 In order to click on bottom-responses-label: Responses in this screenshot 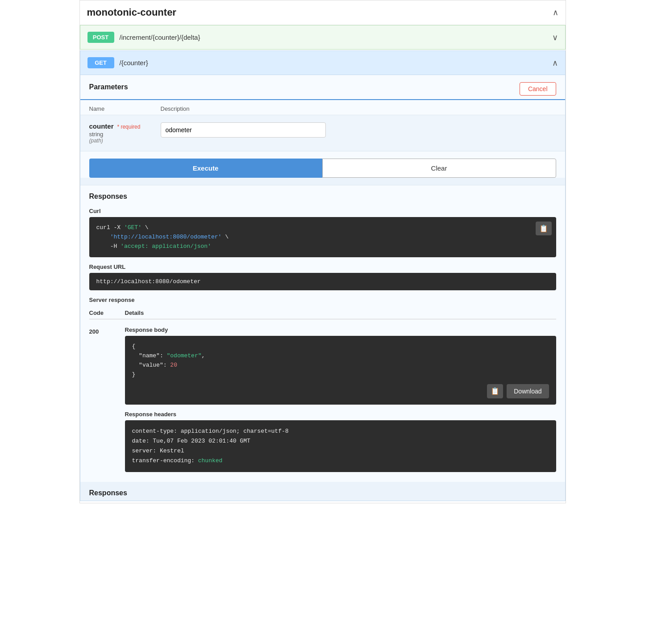, I will do `click(323, 491)`.